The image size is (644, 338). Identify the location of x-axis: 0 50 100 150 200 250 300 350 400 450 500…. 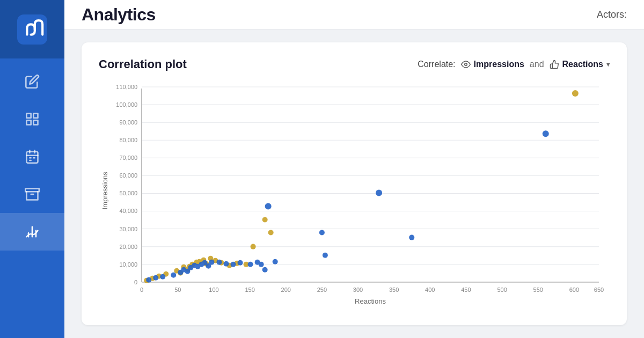
(372, 294).